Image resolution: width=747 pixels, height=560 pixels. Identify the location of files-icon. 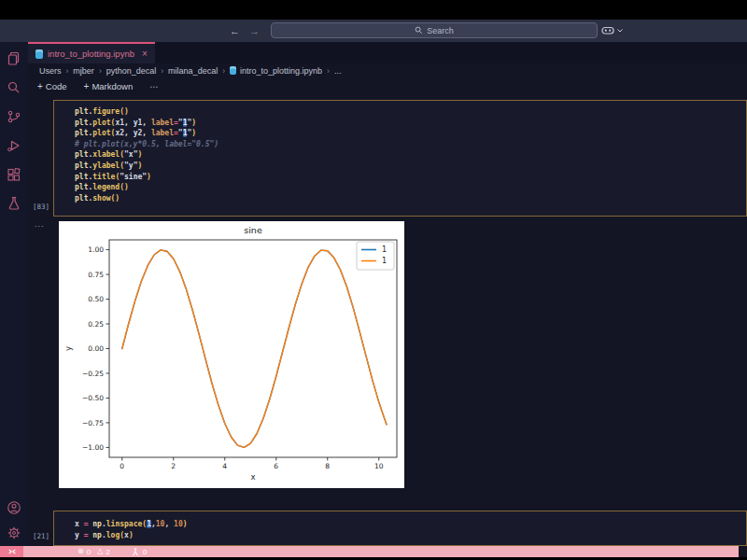
(14, 59).